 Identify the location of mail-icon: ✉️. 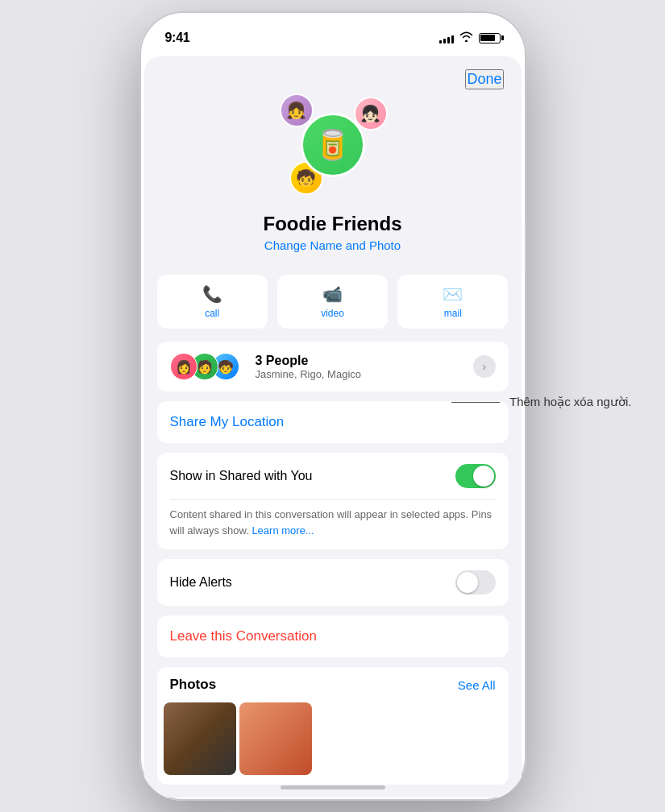
(453, 294).